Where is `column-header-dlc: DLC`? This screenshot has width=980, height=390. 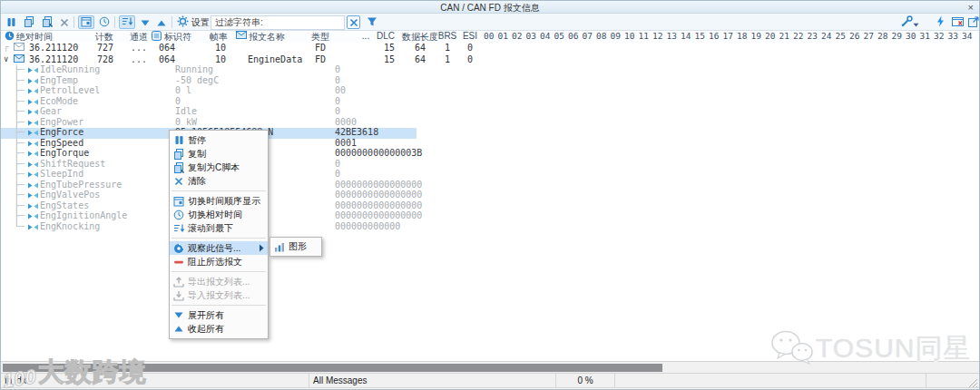 column-header-dlc: DLC is located at coordinates (384, 36).